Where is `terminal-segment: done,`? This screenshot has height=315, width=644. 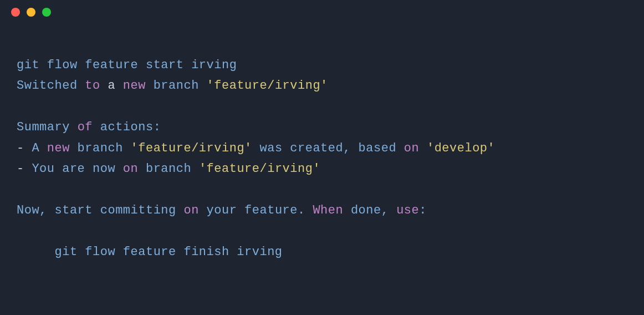
terminal-segment: done, is located at coordinates (370, 211).